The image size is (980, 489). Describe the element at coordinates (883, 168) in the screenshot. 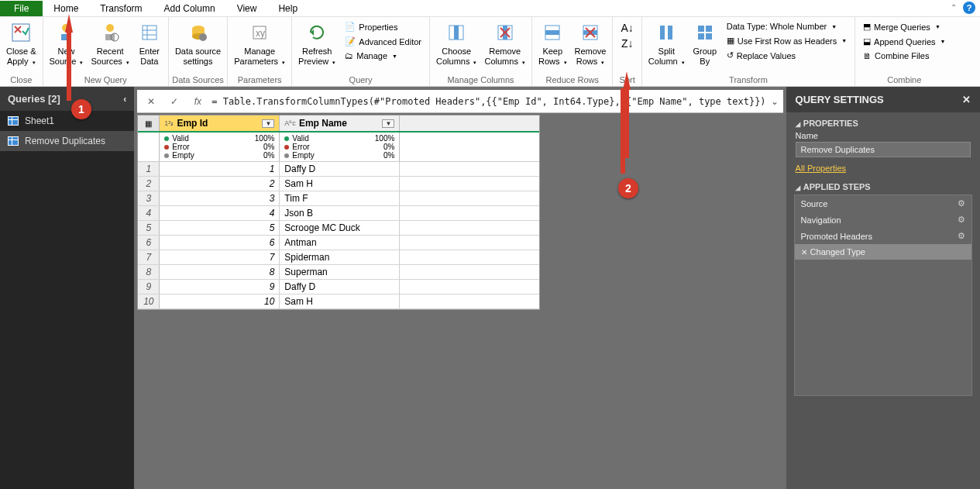

I see `all-properties-link: All Properties` at that location.